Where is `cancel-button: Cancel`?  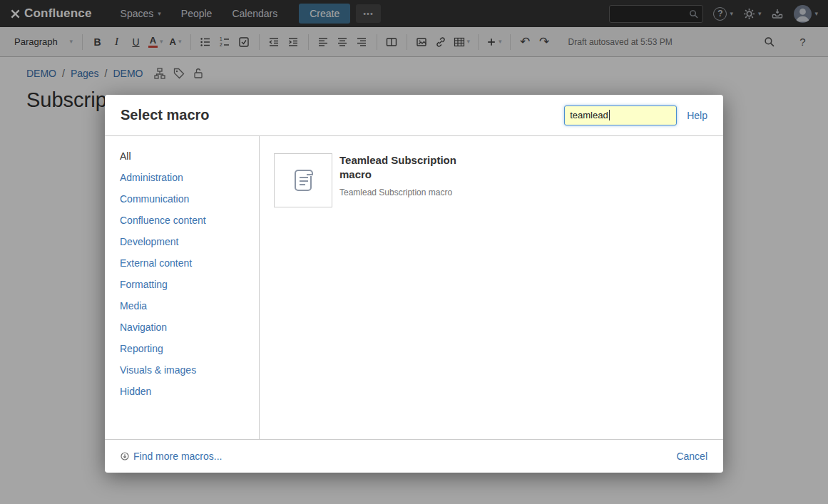
cancel-button: Cancel is located at coordinates (692, 456).